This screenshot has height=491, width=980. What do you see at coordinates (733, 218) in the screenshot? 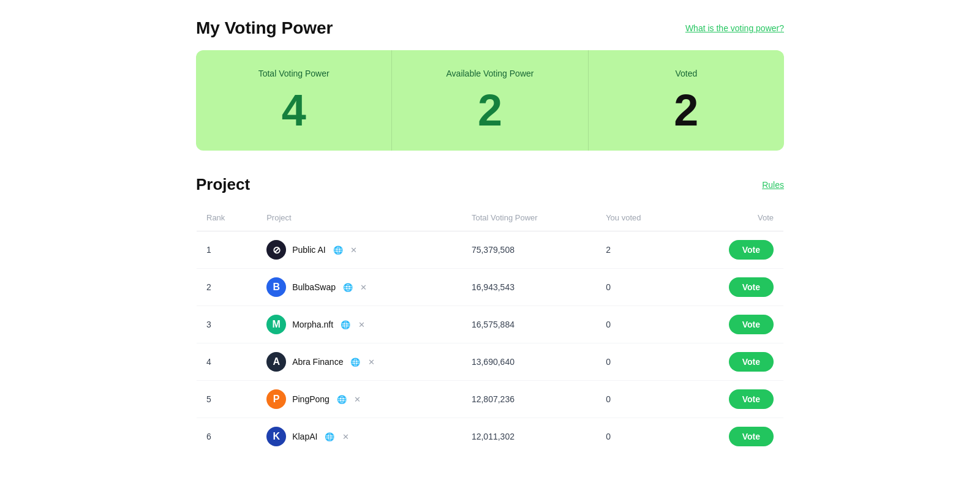
I see `col-vote: Vote` at bounding box center [733, 218].